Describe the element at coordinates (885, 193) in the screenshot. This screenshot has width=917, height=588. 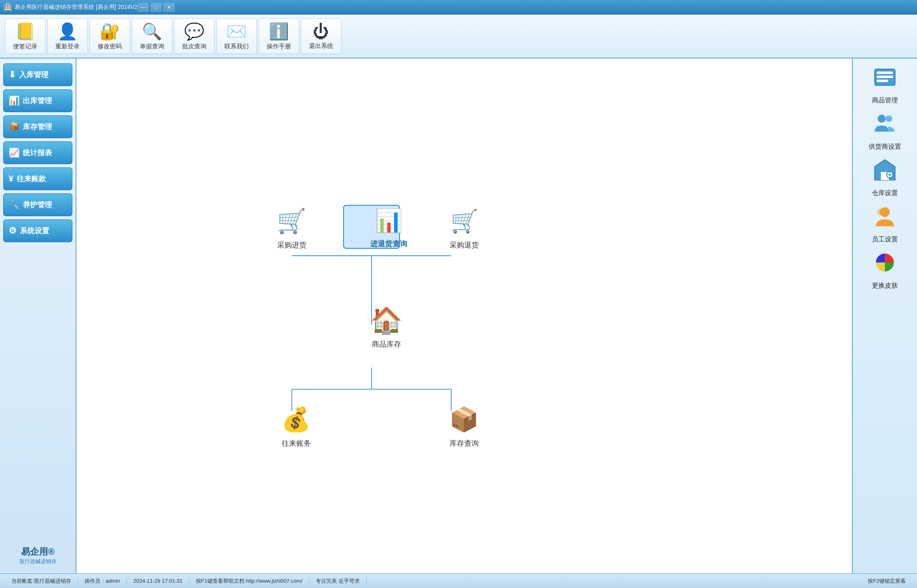
I see `right-label-warehouse-settings: 仓库设置` at that location.